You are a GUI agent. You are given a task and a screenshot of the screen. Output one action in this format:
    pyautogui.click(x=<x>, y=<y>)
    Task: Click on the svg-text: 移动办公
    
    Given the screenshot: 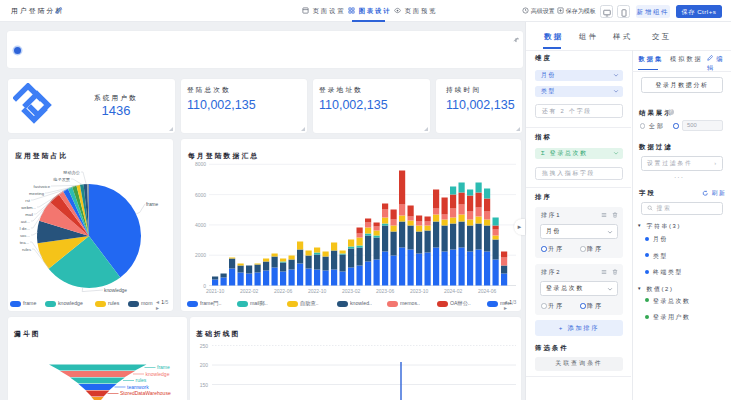 What is the action you would take?
    pyautogui.click(x=72, y=172)
    